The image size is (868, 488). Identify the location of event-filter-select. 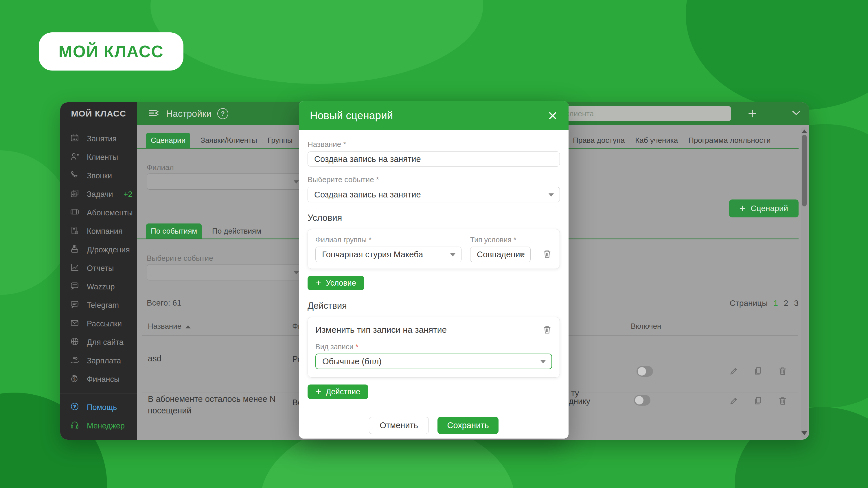
(226, 272).